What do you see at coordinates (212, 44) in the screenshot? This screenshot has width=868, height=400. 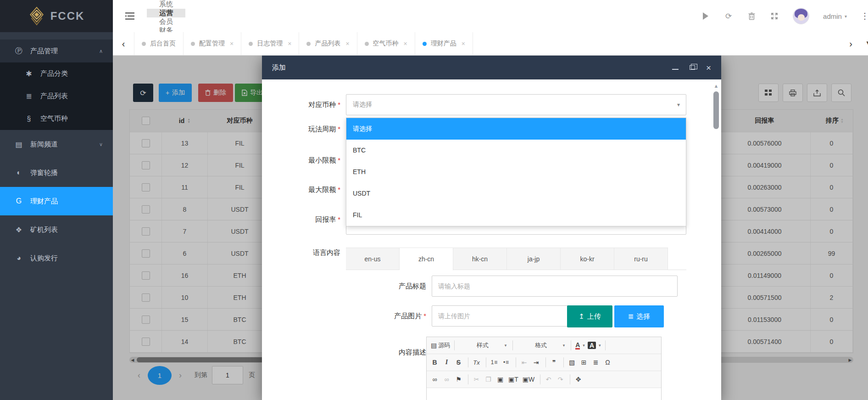 I see `tab: 配置管理 ×` at bounding box center [212, 44].